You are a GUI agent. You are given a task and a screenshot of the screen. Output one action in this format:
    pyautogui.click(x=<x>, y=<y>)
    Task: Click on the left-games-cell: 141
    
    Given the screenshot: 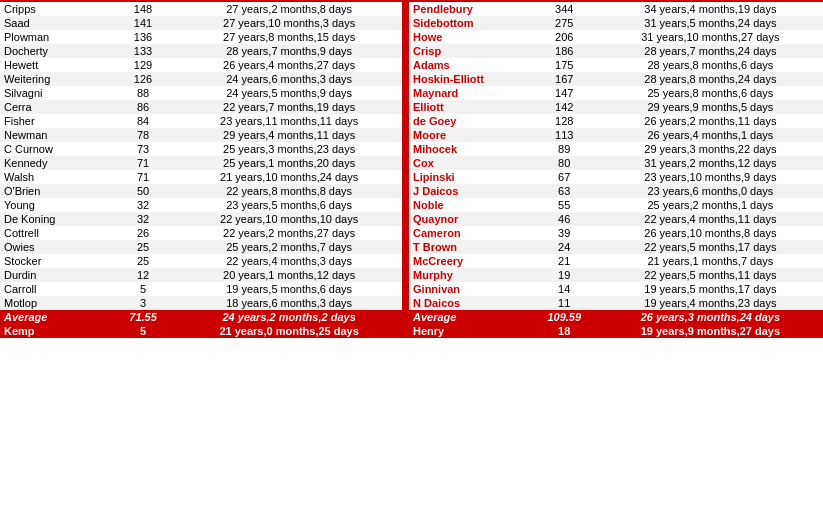 What is the action you would take?
    pyautogui.click(x=144, y=23)
    